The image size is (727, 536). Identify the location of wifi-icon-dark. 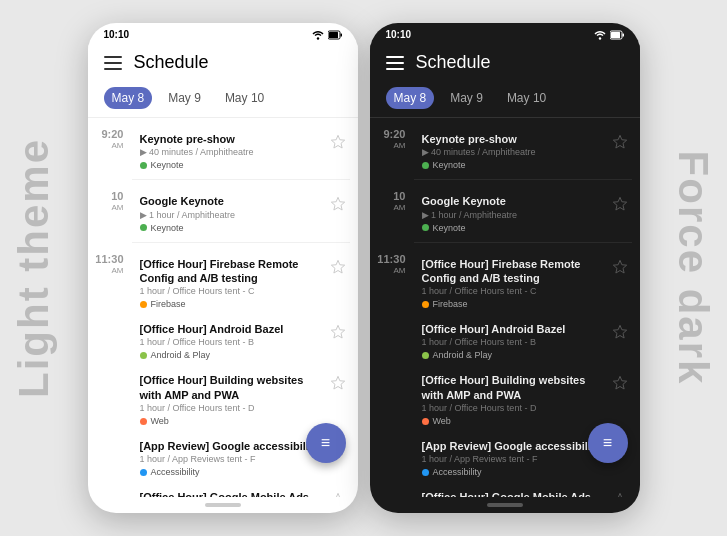
(600, 35).